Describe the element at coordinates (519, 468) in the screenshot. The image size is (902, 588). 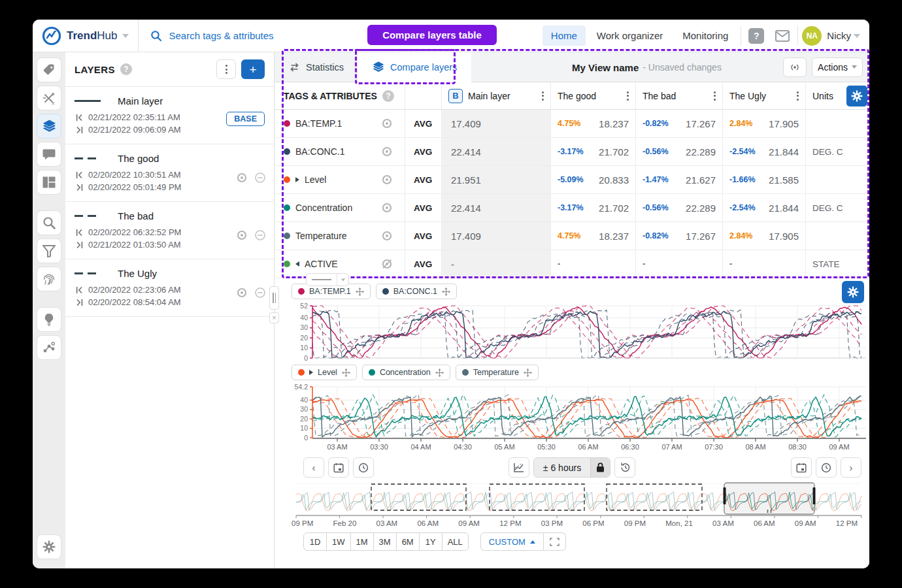
I see `compare-trends-button` at that location.